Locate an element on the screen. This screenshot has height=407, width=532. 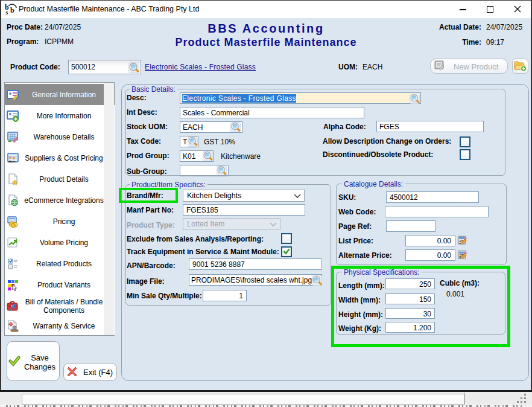
svg-text: b is located at coordinates (12, 10).